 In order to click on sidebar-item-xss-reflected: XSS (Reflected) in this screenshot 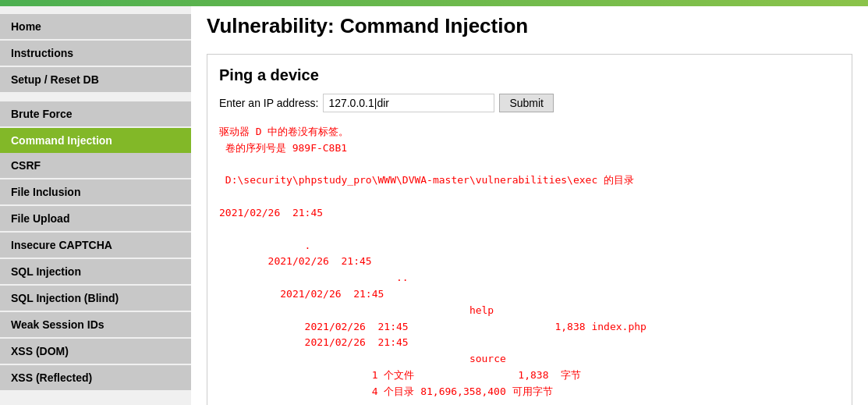, I will do `click(95, 378)`.